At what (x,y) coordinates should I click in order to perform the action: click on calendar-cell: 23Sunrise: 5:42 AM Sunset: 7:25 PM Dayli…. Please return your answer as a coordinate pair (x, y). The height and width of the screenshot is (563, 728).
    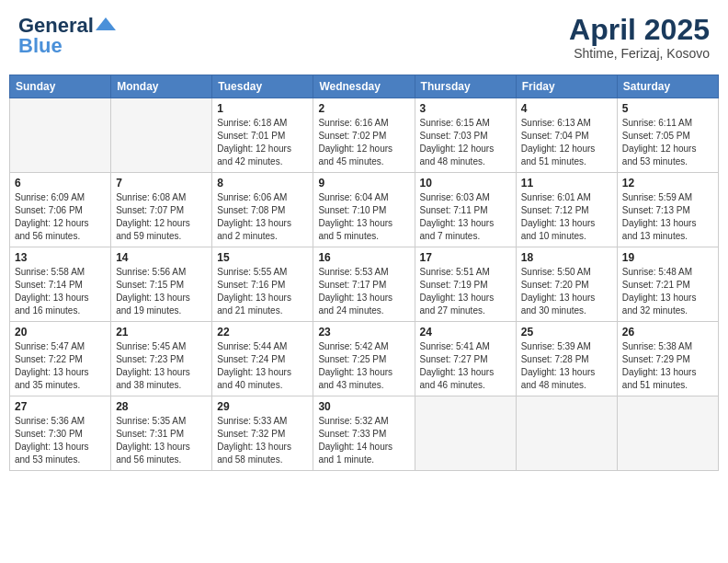
    Looking at the image, I should click on (364, 359).